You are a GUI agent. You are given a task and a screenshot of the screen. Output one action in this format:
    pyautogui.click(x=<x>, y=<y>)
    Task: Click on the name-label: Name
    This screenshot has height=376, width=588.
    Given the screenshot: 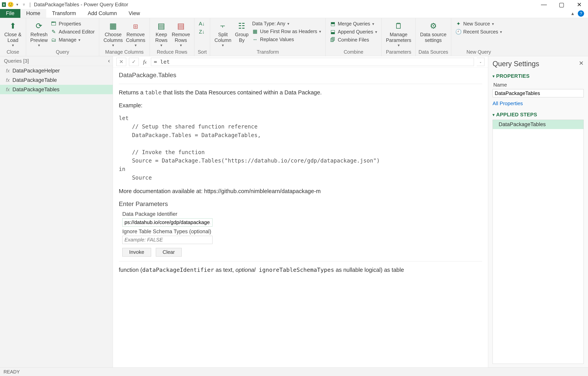 What is the action you would take?
    pyautogui.click(x=538, y=85)
    